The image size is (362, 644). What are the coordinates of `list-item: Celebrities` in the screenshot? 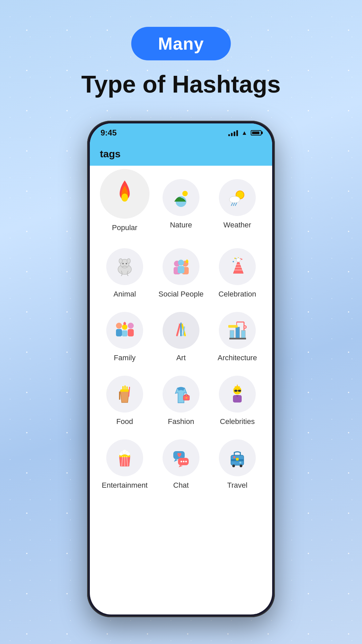 It's located at (237, 401).